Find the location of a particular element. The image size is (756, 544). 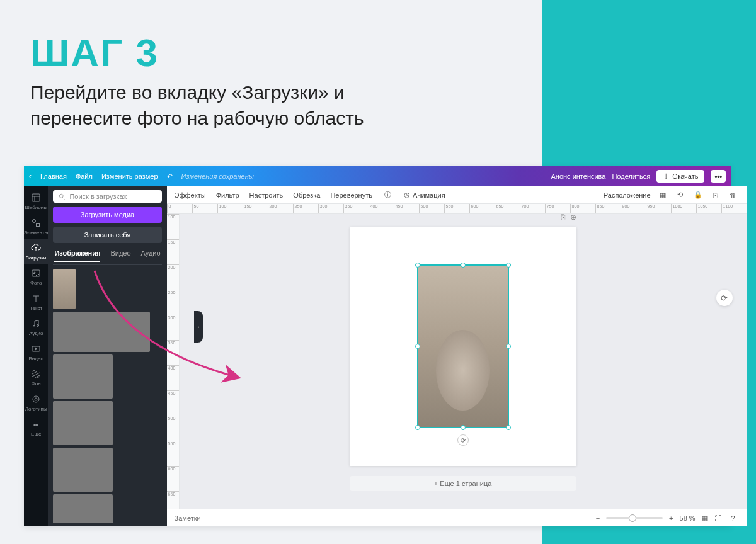

link-icon: ⟲ is located at coordinates (680, 195).